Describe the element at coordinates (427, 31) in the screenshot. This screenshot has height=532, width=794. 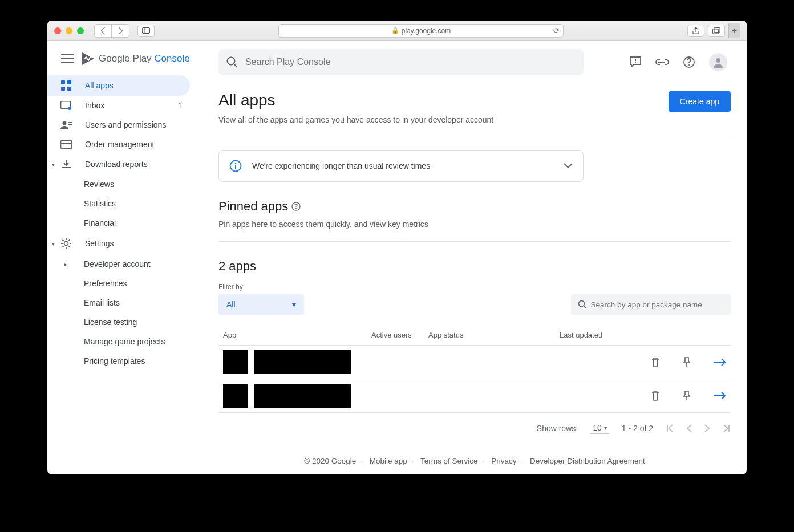
I see `url-text: play.google.com` at that location.